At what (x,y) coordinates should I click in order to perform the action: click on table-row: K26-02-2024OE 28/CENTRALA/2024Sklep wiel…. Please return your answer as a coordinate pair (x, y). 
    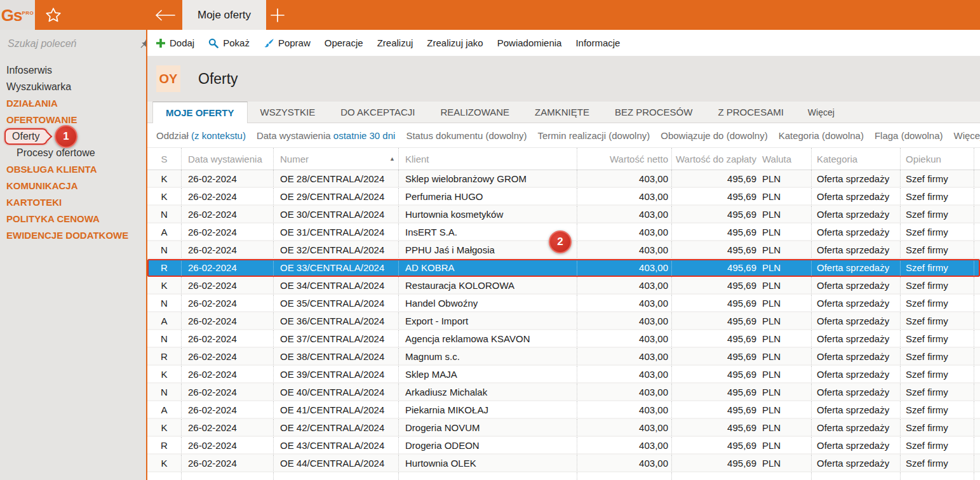
    Looking at the image, I should click on (564, 179).